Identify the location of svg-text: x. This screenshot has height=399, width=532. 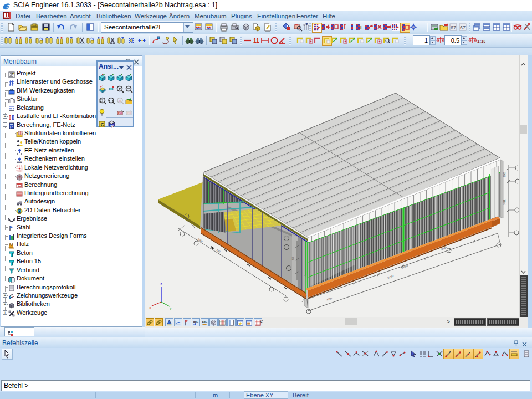
(151, 308).